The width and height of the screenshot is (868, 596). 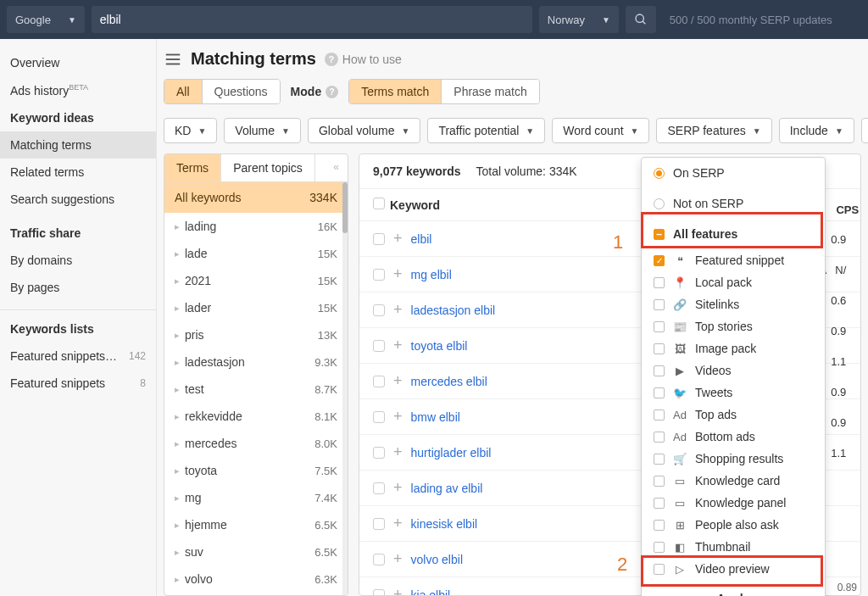 What do you see at coordinates (78, 199) in the screenshot?
I see `sidebar-search-suggestions: Search suggestions` at bounding box center [78, 199].